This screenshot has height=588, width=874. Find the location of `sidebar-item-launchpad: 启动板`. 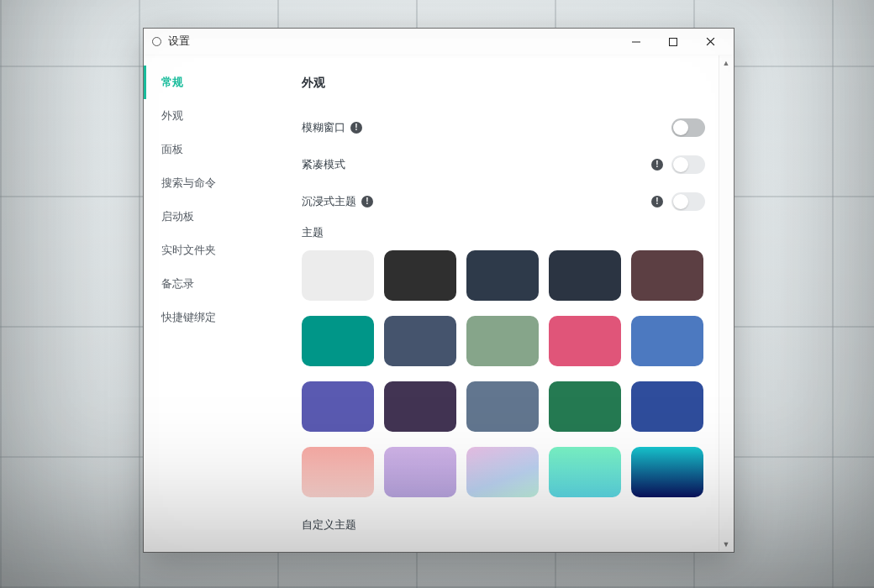

sidebar-item-launchpad: 启动板 is located at coordinates (218, 217).